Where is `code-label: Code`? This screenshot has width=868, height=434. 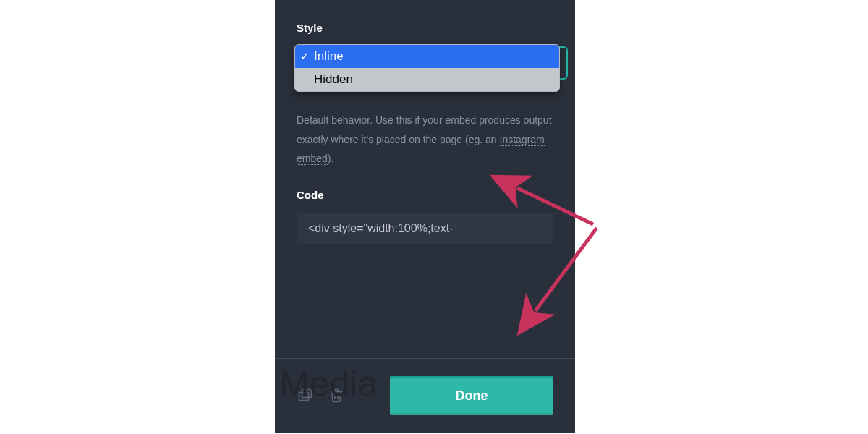 code-label: Code is located at coordinates (425, 195).